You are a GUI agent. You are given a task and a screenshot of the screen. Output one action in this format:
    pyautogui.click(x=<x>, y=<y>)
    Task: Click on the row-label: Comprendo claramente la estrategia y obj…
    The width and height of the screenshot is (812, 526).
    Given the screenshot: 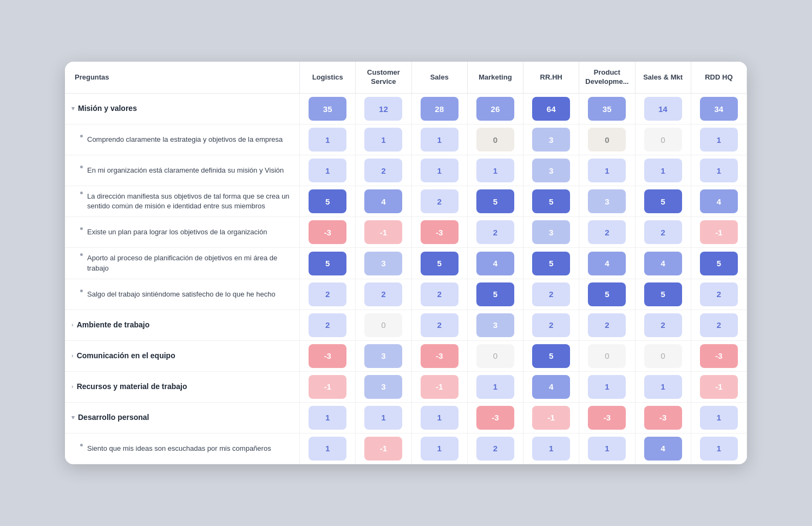 What is the action you would take?
    pyautogui.click(x=182, y=140)
    